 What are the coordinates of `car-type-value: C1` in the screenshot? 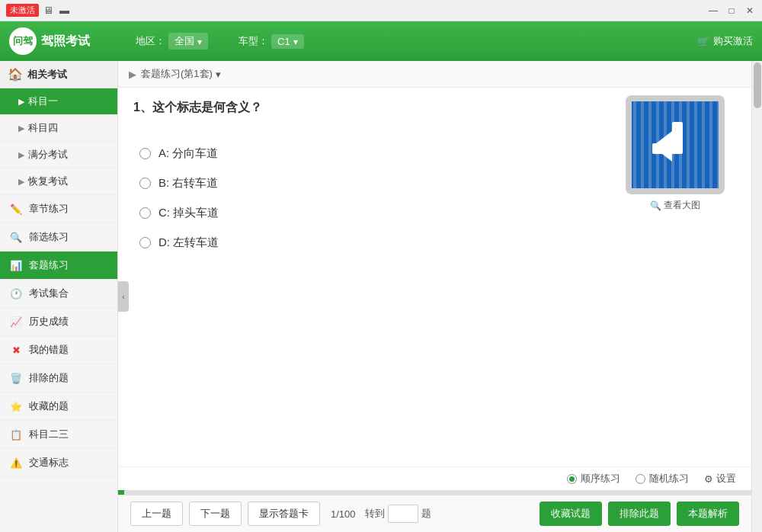 It's located at (288, 41).